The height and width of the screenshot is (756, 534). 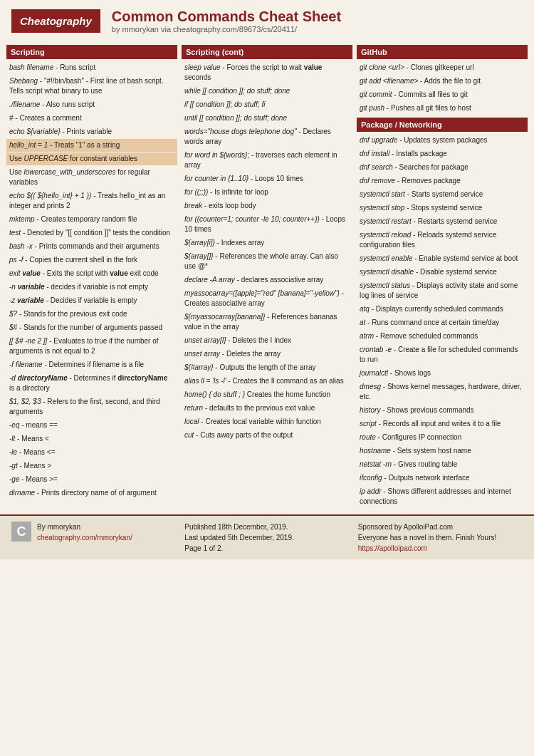 I want to click on entry: unset array - Deletes the array, so click(x=267, y=354).